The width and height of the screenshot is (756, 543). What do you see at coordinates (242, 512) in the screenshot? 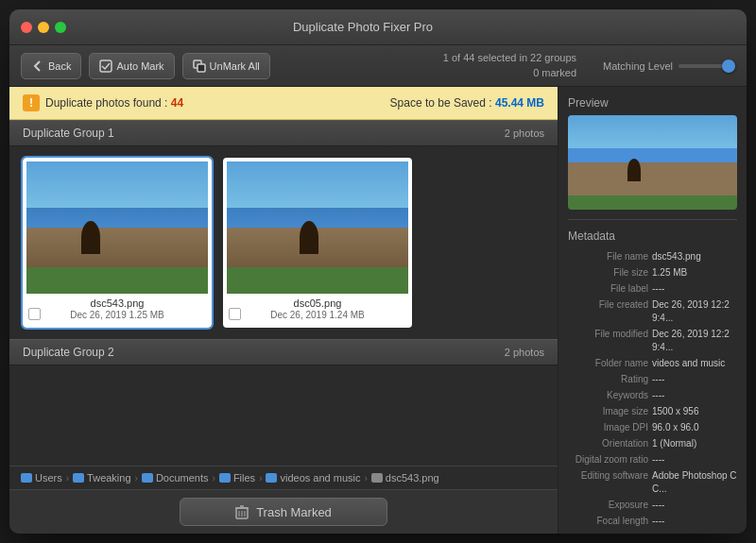
I see `trash-icon` at bounding box center [242, 512].